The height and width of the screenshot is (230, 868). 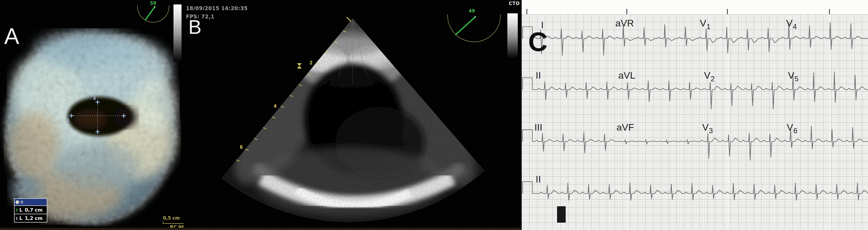 What do you see at coordinates (793, 75) in the screenshot?
I see `lead-label-V5: V5` at bounding box center [793, 75].